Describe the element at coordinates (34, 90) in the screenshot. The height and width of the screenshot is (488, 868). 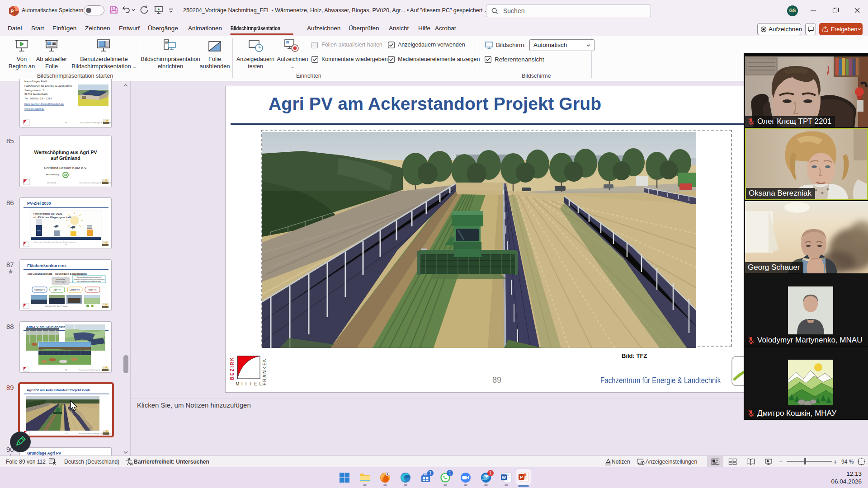
I see `svg-text: Steingruberstr. 3` at that location.